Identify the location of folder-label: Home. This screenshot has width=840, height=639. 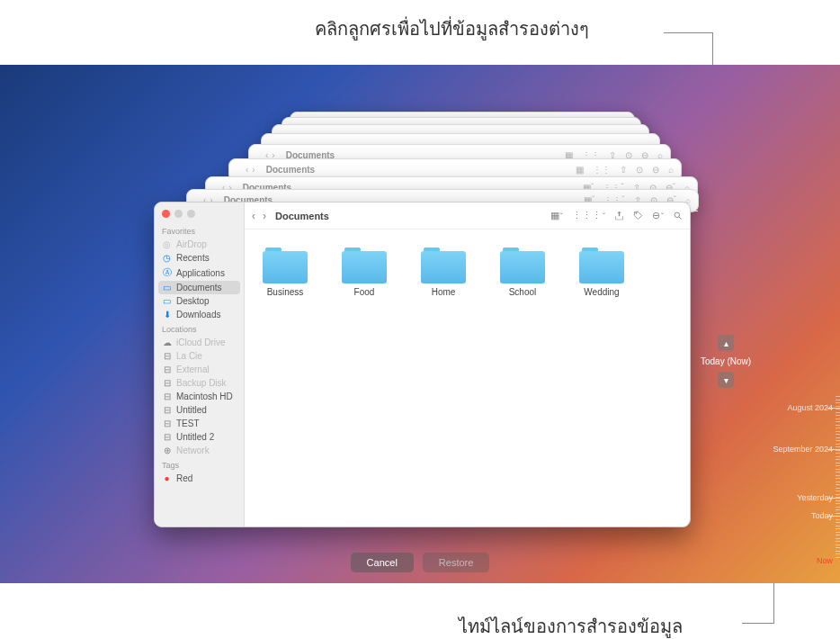
(444, 292).